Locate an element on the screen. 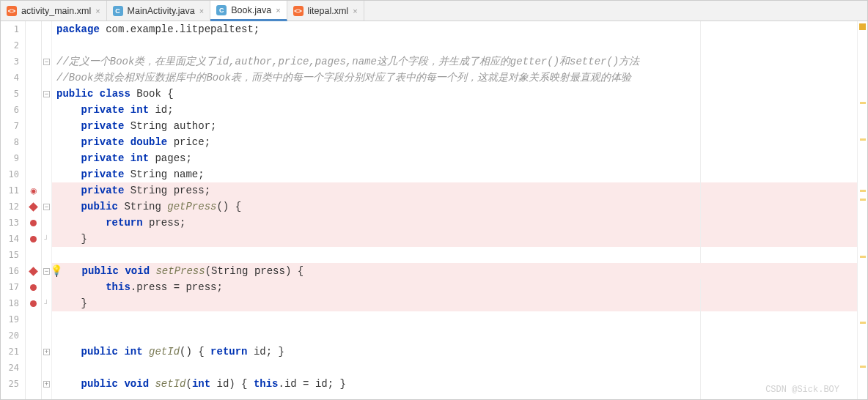  marker-gutter: ◉ is located at coordinates (34, 210).